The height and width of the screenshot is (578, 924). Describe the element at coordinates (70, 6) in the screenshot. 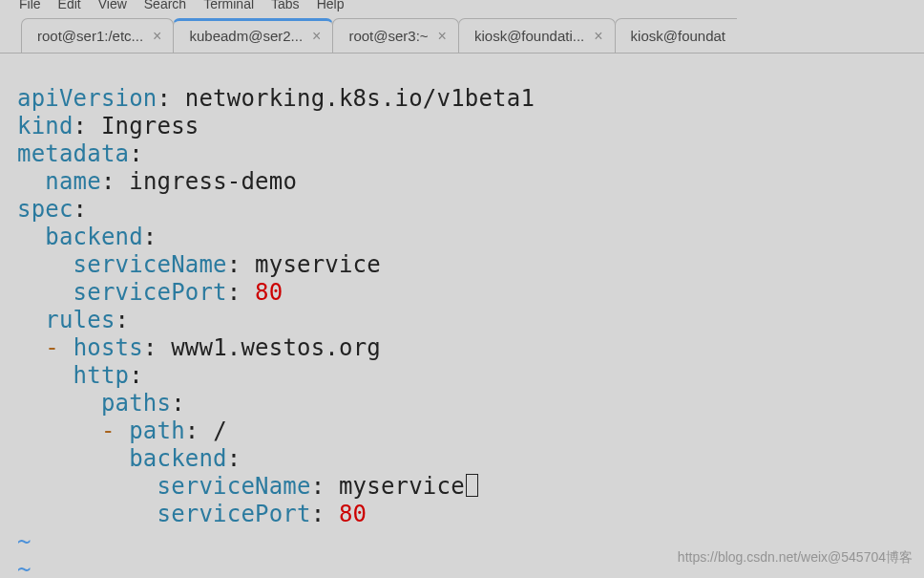

I see `menu-edit: Edit` at that location.